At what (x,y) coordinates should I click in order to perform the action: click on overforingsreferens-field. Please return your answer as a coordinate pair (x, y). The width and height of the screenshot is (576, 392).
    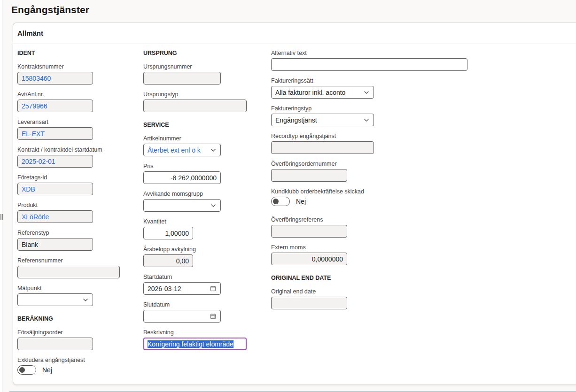
    Looking at the image, I should click on (309, 231).